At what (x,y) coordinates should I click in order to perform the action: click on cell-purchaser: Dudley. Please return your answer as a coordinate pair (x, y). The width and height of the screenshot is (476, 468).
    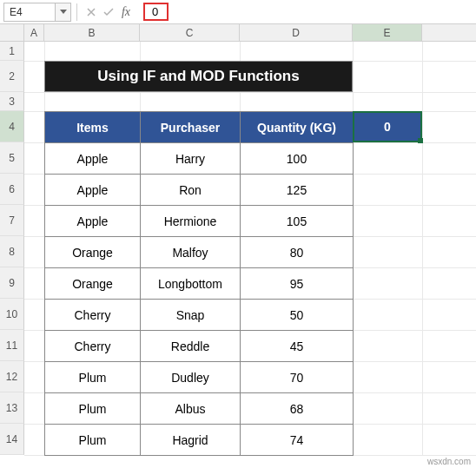
    Looking at the image, I should click on (191, 378).